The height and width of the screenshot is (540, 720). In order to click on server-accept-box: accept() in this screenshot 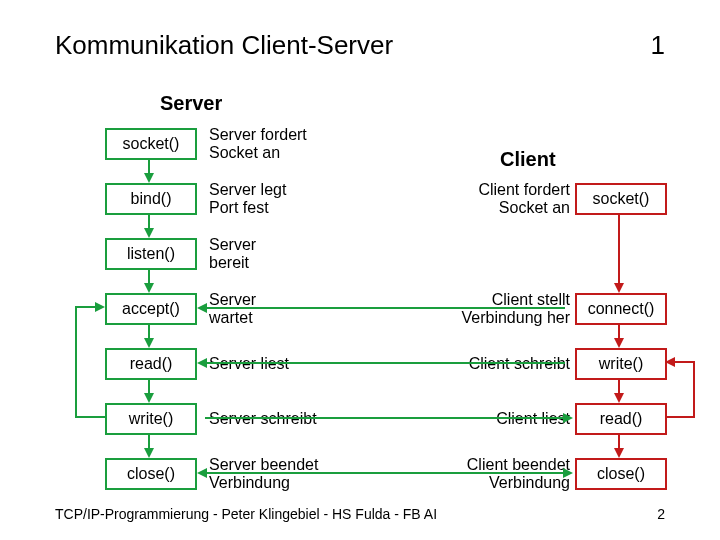, I will do `click(151, 309)`.